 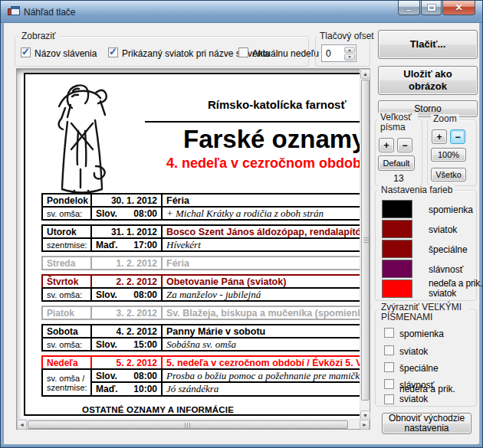 What do you see at coordinates (397, 209) in the screenshot?
I see `color-swatch-spomienka` at bounding box center [397, 209].